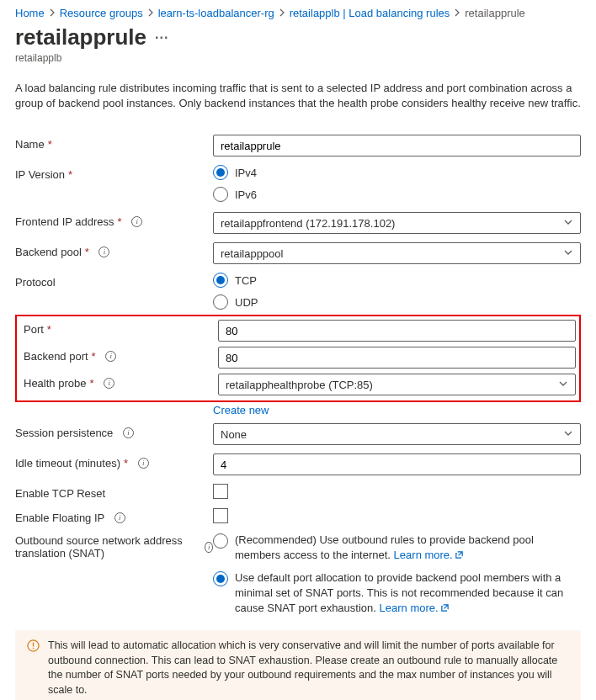 This screenshot has width=596, height=700. I want to click on snat-recommended-radio: (Recommended) Use outbound rules to prov…, so click(397, 547).